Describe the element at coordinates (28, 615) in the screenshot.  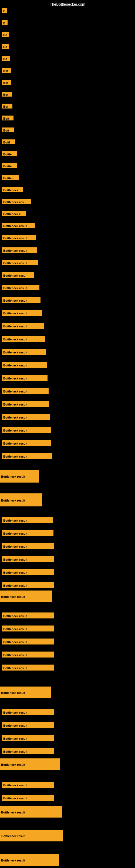
I see `bottleneck-label-46: Bottleneck result` at that location.